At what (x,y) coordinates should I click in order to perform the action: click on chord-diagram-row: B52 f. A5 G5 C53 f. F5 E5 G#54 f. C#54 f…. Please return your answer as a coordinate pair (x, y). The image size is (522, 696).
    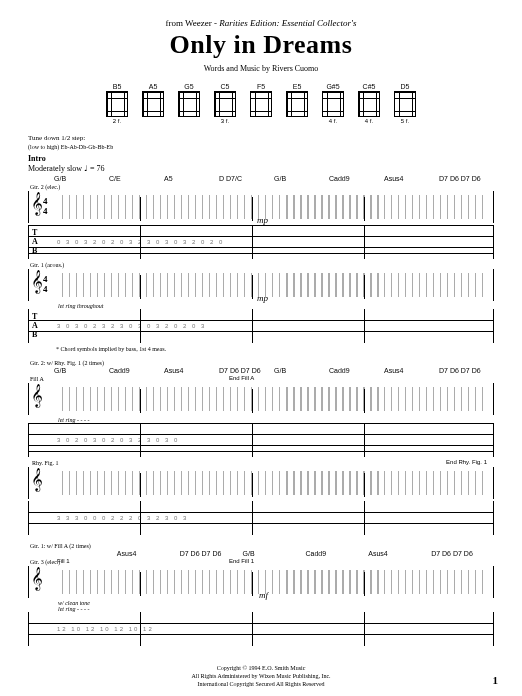
    Looking at the image, I should click on (261, 104).